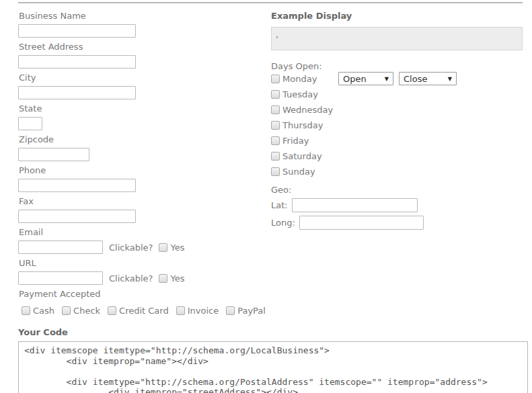 This screenshot has width=532, height=393. I want to click on email-group: Email Clickable? Yes, so click(142, 241).